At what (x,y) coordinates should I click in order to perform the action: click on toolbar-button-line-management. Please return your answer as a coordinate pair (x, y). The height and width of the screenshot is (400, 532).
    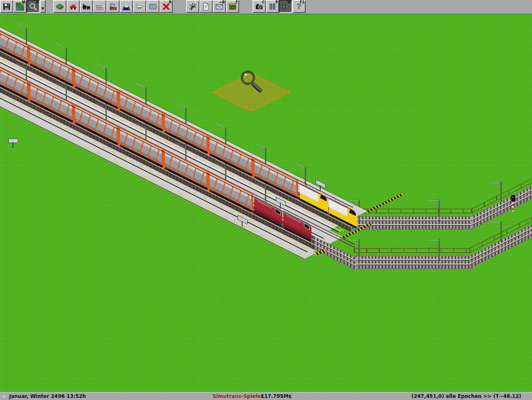
    Looking at the image, I should click on (193, 7).